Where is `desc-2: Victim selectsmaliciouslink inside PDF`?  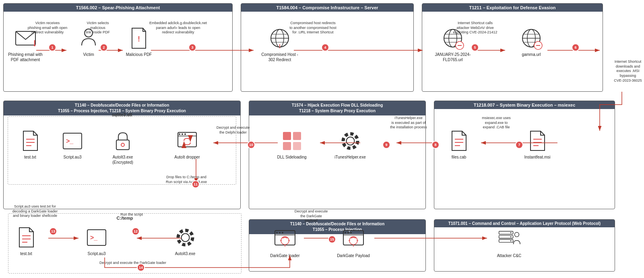 desc-2: Victim selectsmaliciouslink inside PDF is located at coordinates (98, 28).